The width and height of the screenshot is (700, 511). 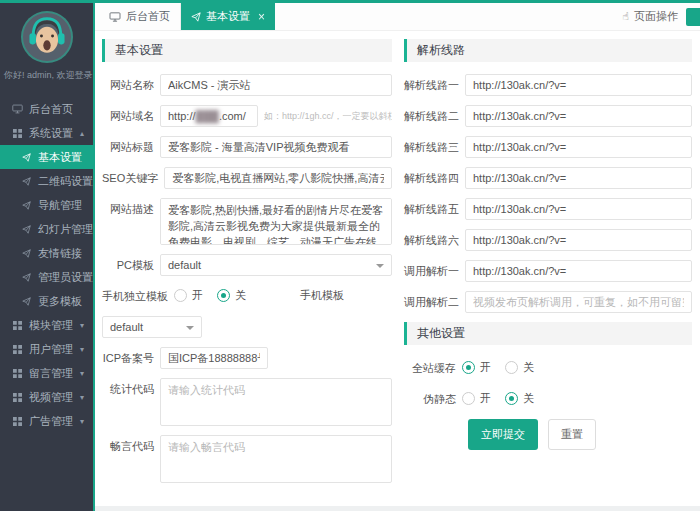 What do you see at coordinates (46, 397) in the screenshot?
I see `sidebar-item-video-management: 视频管理 ▾` at bounding box center [46, 397].